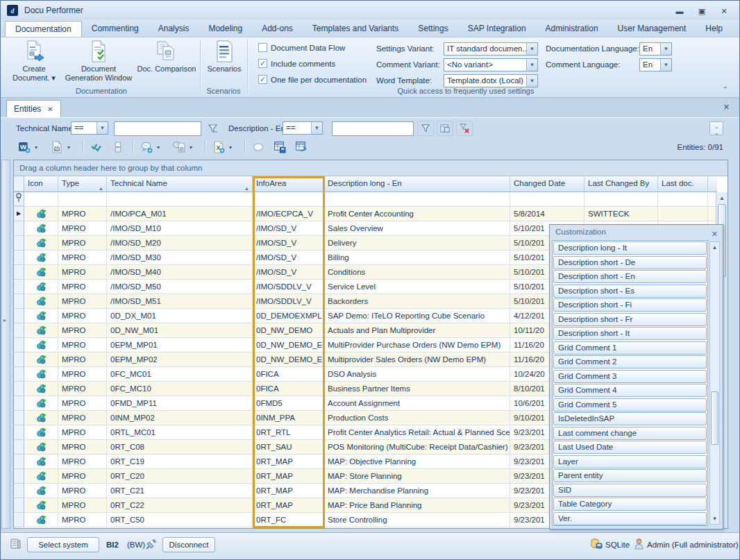 Image resolution: width=740 pixels, height=560 pixels. Describe the element at coordinates (491, 49) in the screenshot. I see `combo-settings-variant-: IT standard documen...▼` at that location.